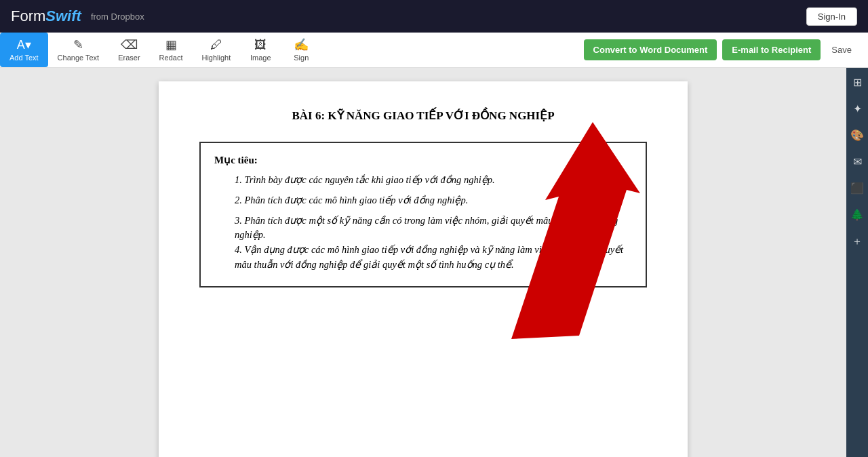 This screenshot has width=868, height=457. I want to click on add-text-label: Add Text, so click(24, 58).